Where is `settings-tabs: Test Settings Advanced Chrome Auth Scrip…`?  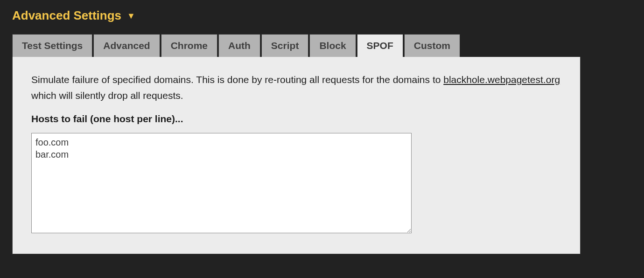 settings-tabs: Test Settings Advanced Chrome Auth Scrip… is located at coordinates (322, 46).